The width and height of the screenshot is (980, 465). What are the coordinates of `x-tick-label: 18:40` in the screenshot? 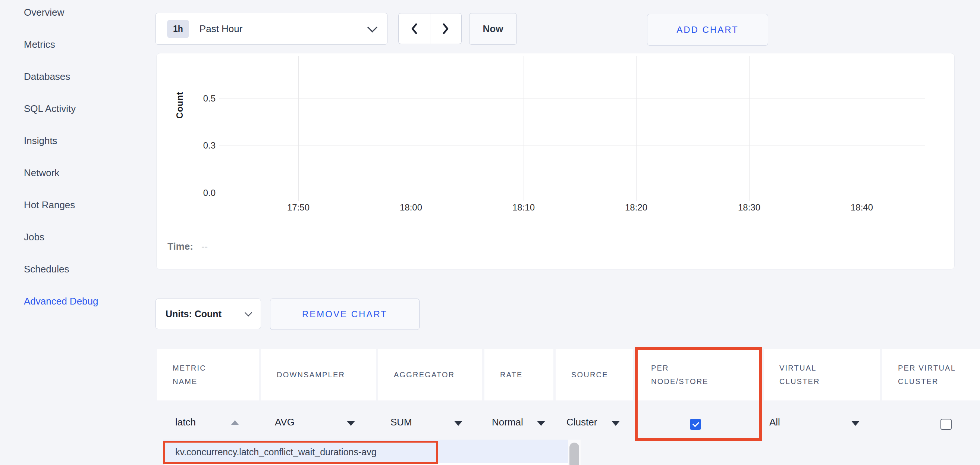 It's located at (862, 208).